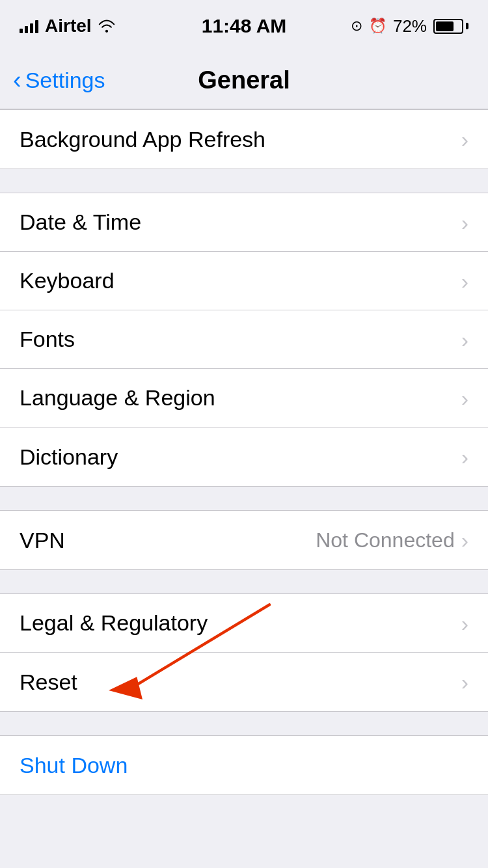  Describe the element at coordinates (465, 281) in the screenshot. I see `row-right-keyboard: ›` at that location.